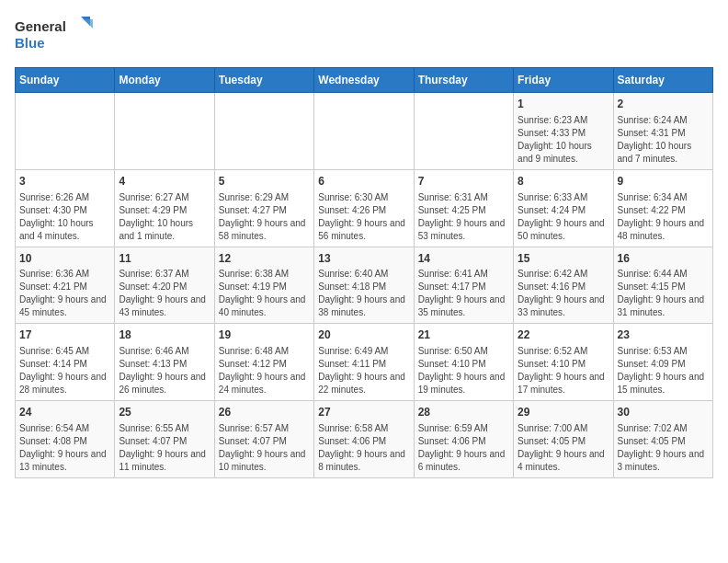  What do you see at coordinates (265, 448) in the screenshot?
I see `day-info: Sunrise: 6:57 AM Sunset: 4:07 PM Dayligh…` at bounding box center [265, 448].